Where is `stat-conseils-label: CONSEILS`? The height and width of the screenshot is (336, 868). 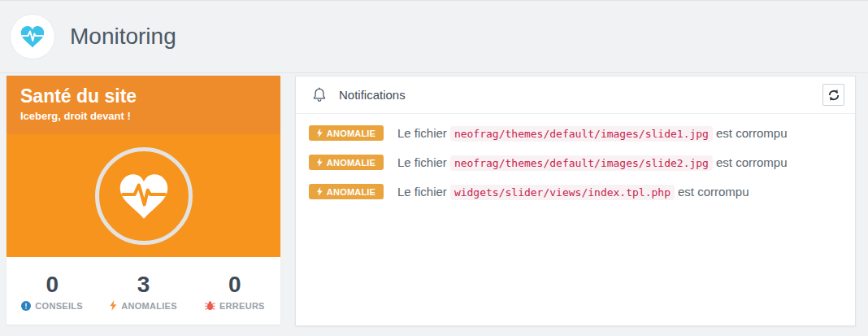
stat-conseils-label: CONSEILS is located at coordinates (59, 306).